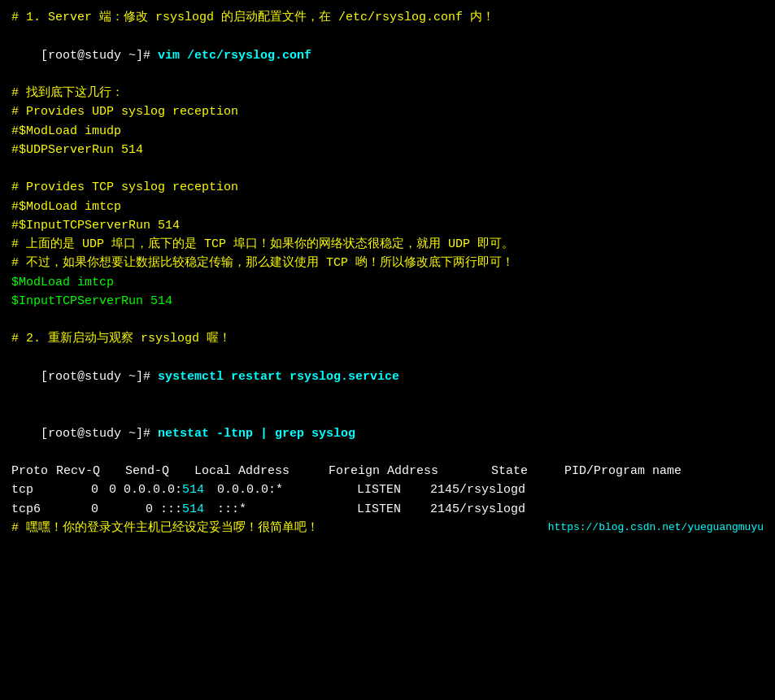 The image size is (775, 700). Describe the element at coordinates (387, 55) in the screenshot. I see `line-2: [root@study ~]# vim /etc/rsyslog.conf` at that location.